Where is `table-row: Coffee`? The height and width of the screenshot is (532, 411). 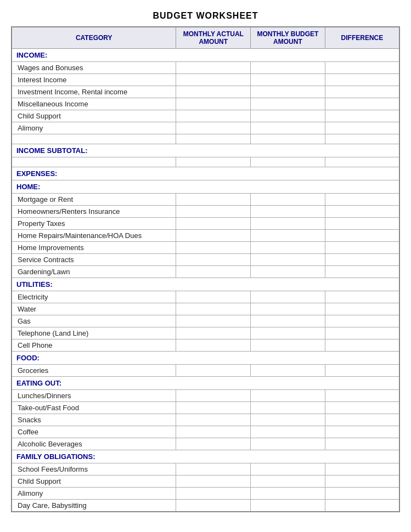
table-row: Coffee is located at coordinates (205, 432).